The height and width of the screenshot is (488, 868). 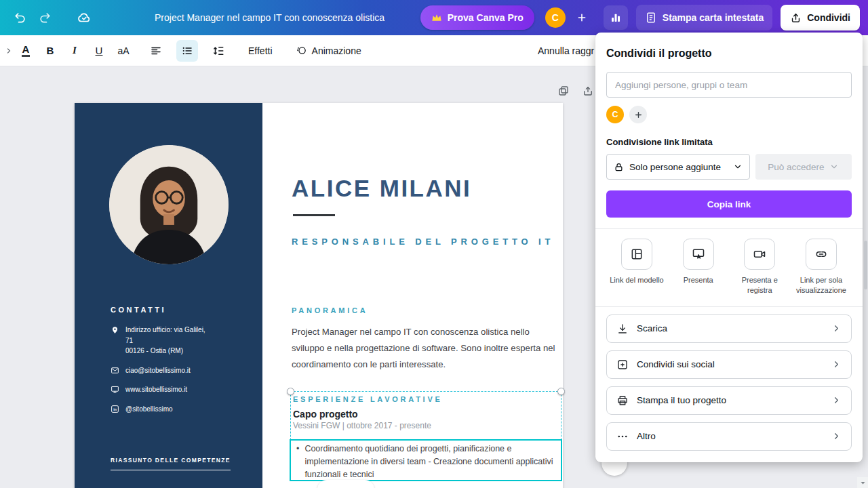 What do you see at coordinates (45, 18) in the screenshot?
I see `redo-button` at bounding box center [45, 18].